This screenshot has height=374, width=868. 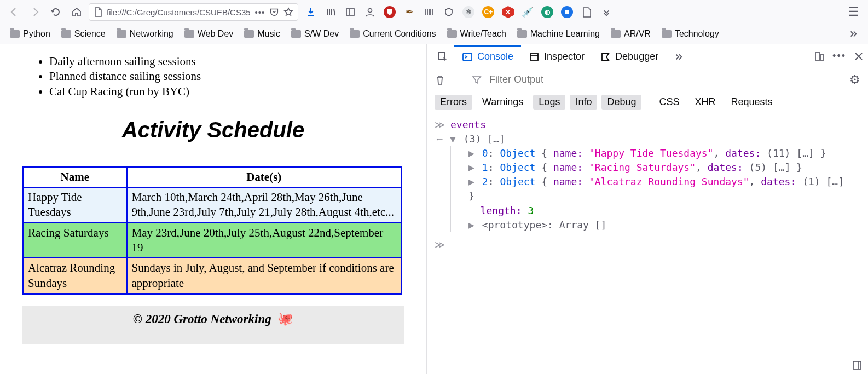 I want to click on tab-console: Console, so click(x=488, y=56).